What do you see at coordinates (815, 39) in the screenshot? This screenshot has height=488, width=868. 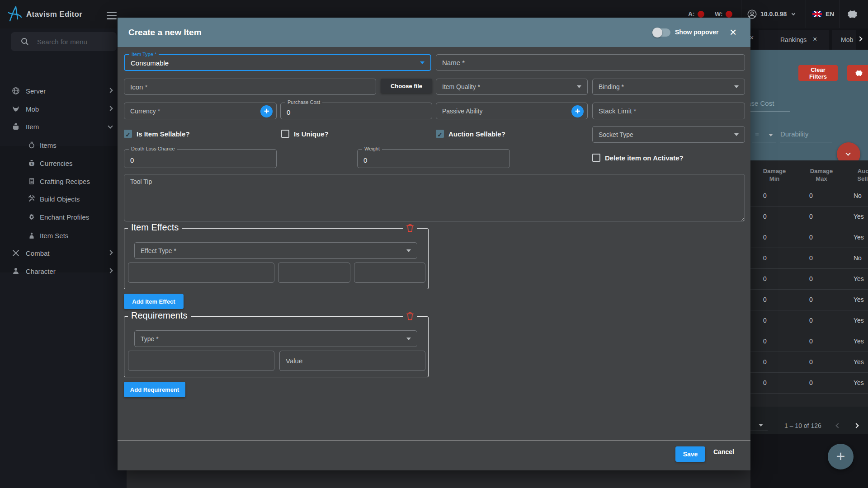 I see `tab-close-icon: ×` at bounding box center [815, 39].